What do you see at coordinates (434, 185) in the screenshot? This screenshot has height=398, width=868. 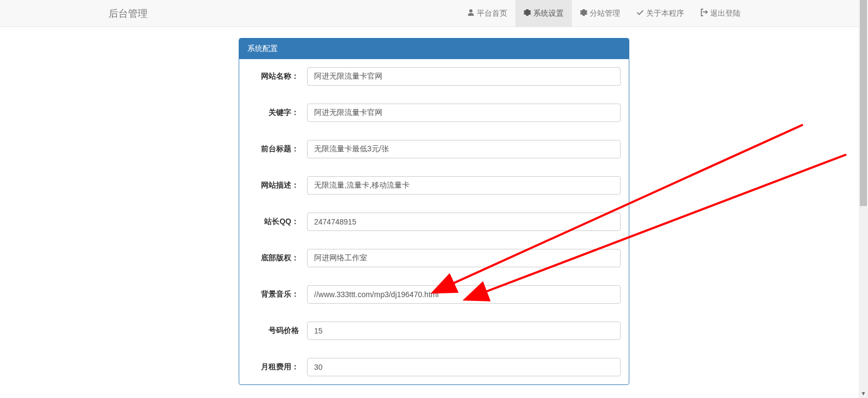 I see `row-description: 网站描述：` at bounding box center [434, 185].